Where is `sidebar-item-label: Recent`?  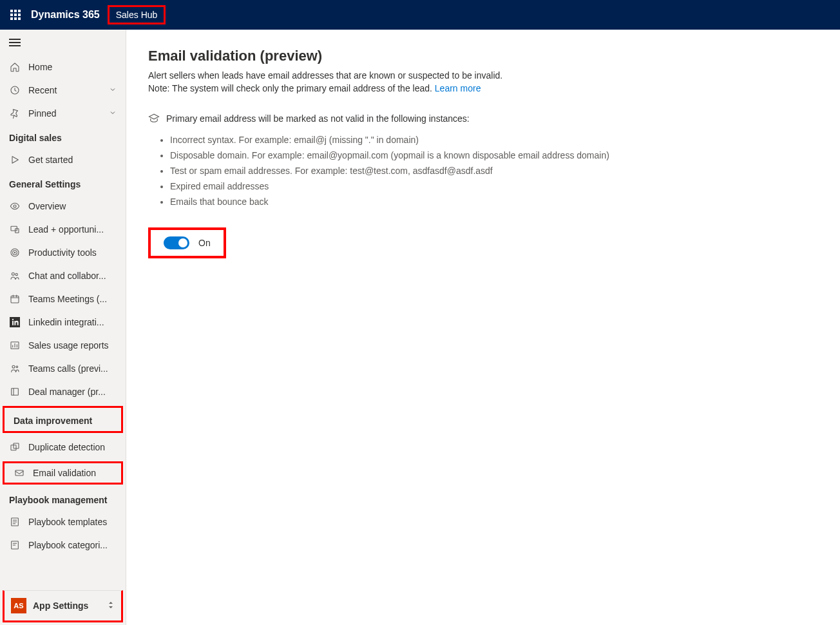
sidebar-item-label: Recent is located at coordinates (64, 90).